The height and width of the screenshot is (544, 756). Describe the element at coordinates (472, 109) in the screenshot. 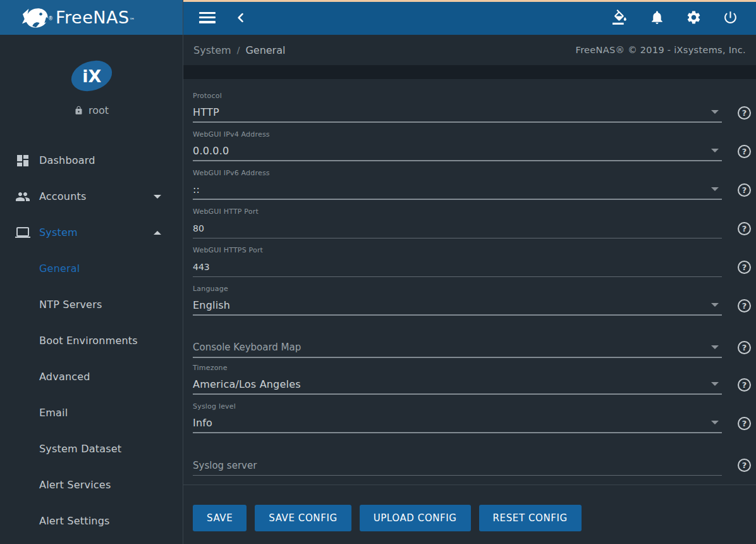

I see `field-protocol: Protocol HTTP ?` at that location.